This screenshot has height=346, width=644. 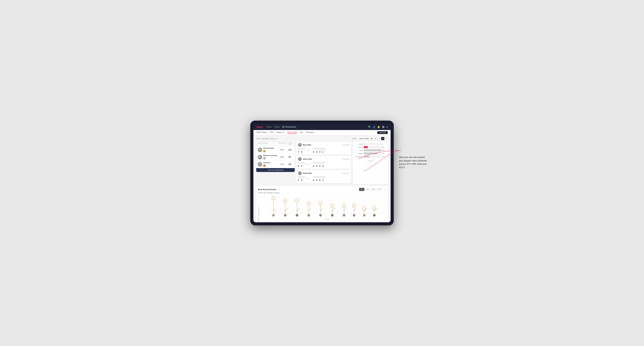 What do you see at coordinates (282, 144) in the screenshot?
I see `col-header-pb: PB SCORE` at bounding box center [282, 144].